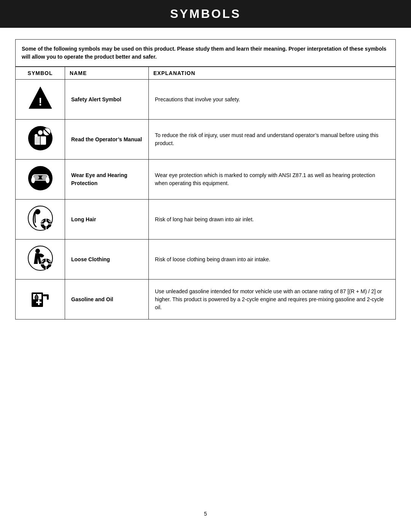 This screenshot has height=532, width=411. Describe the element at coordinates (107, 180) in the screenshot. I see `name-cell-protection: Wear Eye and Hearing Protection` at that location.